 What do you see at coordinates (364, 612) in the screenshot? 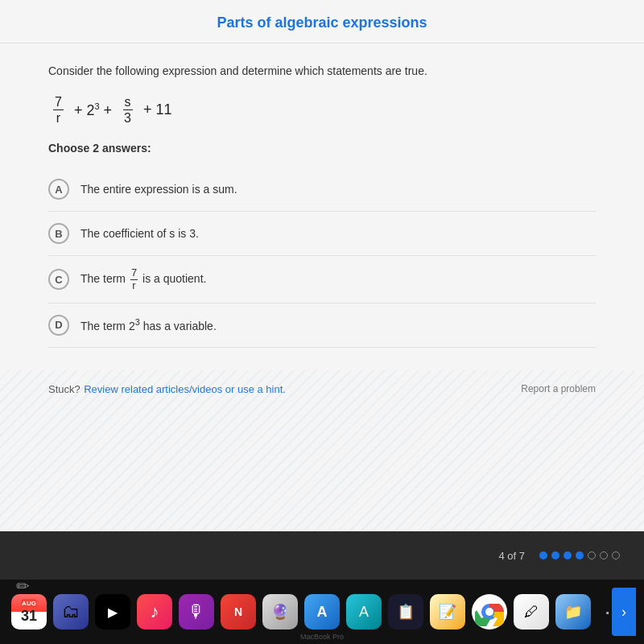
I see `altstore-icon: A` at bounding box center [364, 612].